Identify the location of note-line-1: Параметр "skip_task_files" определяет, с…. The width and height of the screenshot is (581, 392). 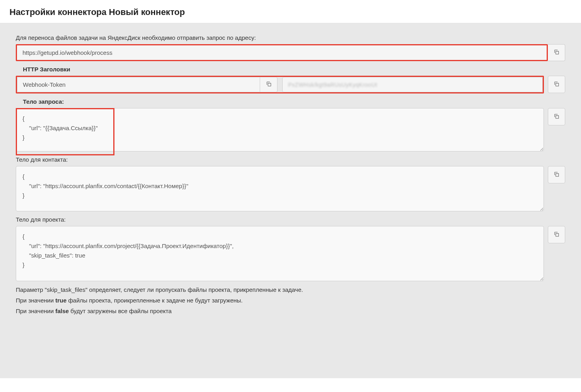
(290, 289).